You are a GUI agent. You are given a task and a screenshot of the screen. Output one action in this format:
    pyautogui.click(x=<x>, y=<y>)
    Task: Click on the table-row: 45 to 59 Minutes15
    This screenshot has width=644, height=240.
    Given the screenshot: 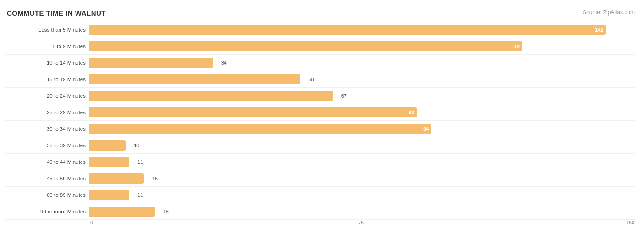 What is the action you would take?
    pyautogui.click(x=320, y=179)
    